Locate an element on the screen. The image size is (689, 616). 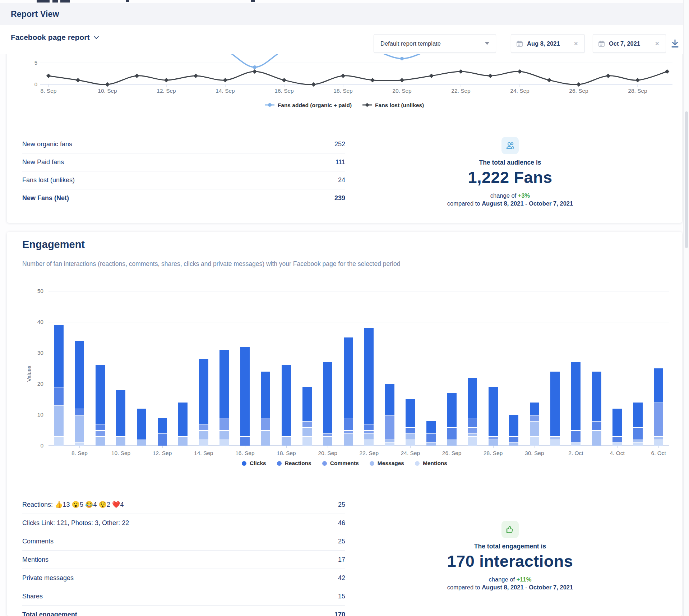
axis-tick-label: 28. Sep is located at coordinates (638, 91).